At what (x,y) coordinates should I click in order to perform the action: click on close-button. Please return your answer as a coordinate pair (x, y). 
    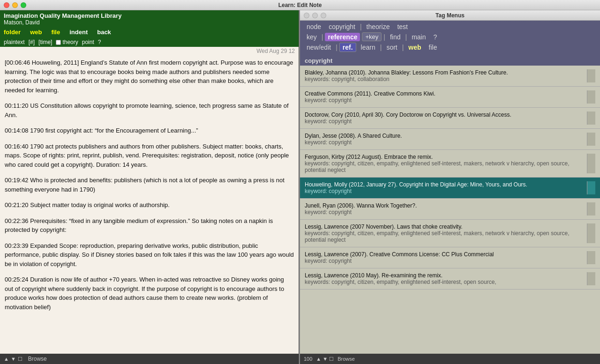
    Looking at the image, I should click on (7, 5).